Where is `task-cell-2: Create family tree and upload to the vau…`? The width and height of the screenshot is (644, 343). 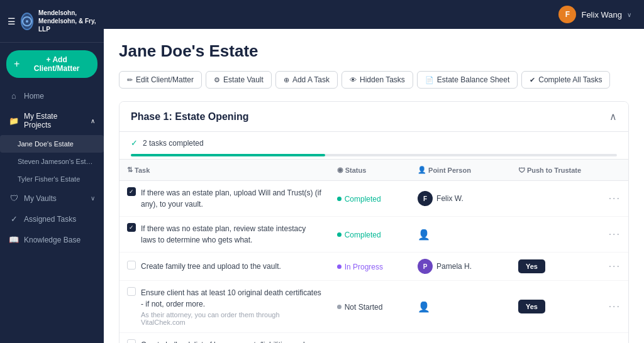
task-cell-2: Create family tree and upload to the vau… is located at coordinates (225, 266).